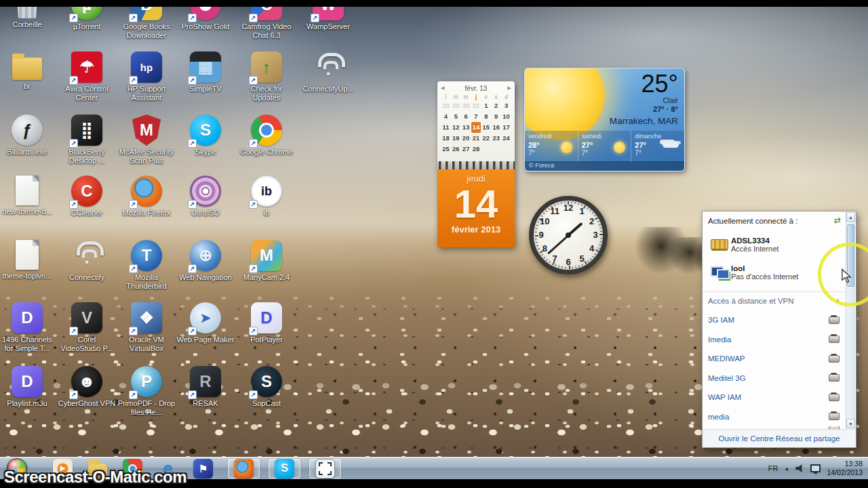 The height and width of the screenshot is (488, 868). What do you see at coordinates (800, 468) in the screenshot?
I see `speaker-icon` at bounding box center [800, 468].